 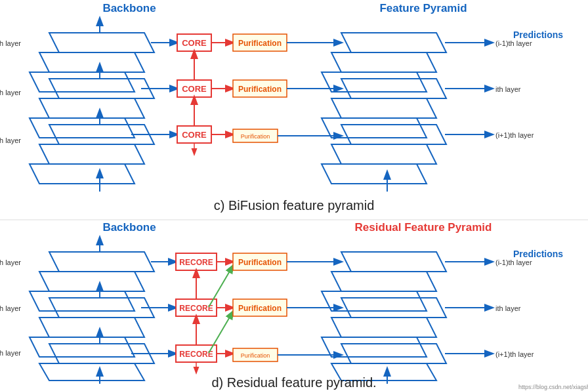 I want to click on bot-pur-label-3: Purification, so click(x=256, y=356).